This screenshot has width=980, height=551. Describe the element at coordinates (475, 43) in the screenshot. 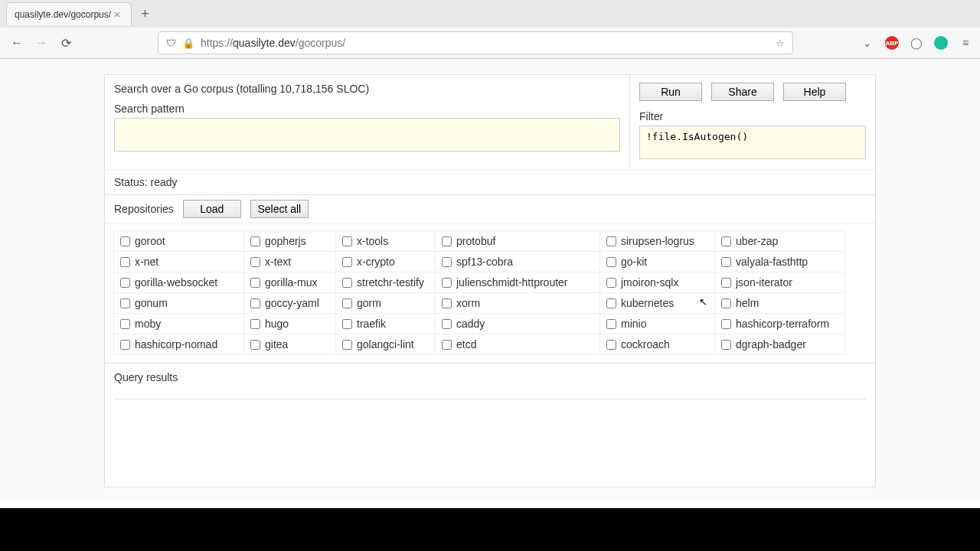

I see `url-bar: 🛡 🔒 https://quasilyte.dev/gocorpus/ ☆` at that location.